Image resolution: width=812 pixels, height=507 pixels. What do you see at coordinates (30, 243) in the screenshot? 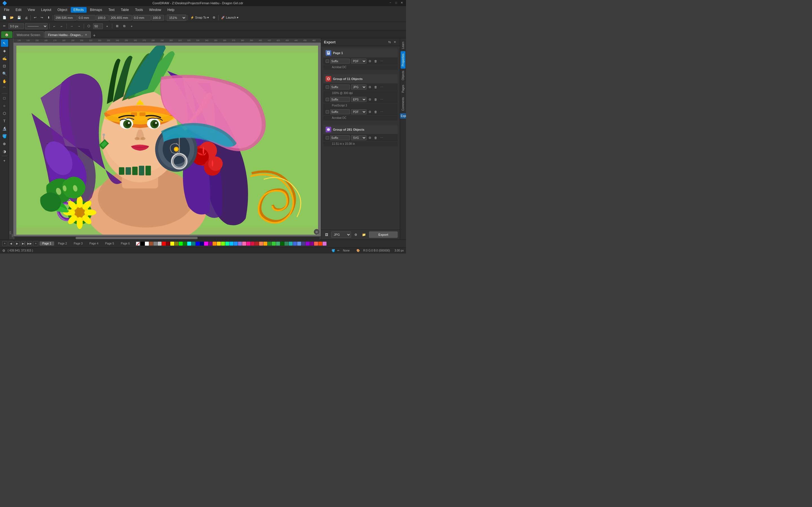
I see `last-page-button: ▶▶` at bounding box center [30, 243].